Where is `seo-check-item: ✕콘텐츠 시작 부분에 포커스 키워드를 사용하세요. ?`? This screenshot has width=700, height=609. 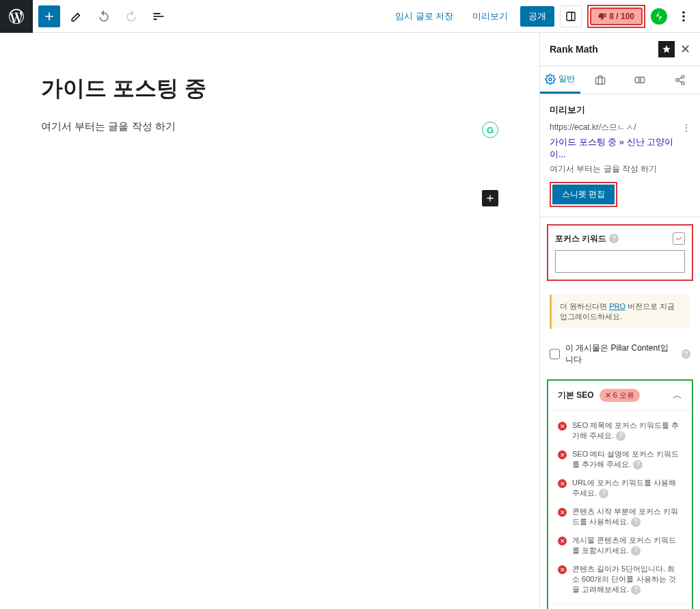
seo-check-item: ✕콘텐츠 시작 부분에 포커스 키워드를 사용하세요. ? is located at coordinates (620, 517).